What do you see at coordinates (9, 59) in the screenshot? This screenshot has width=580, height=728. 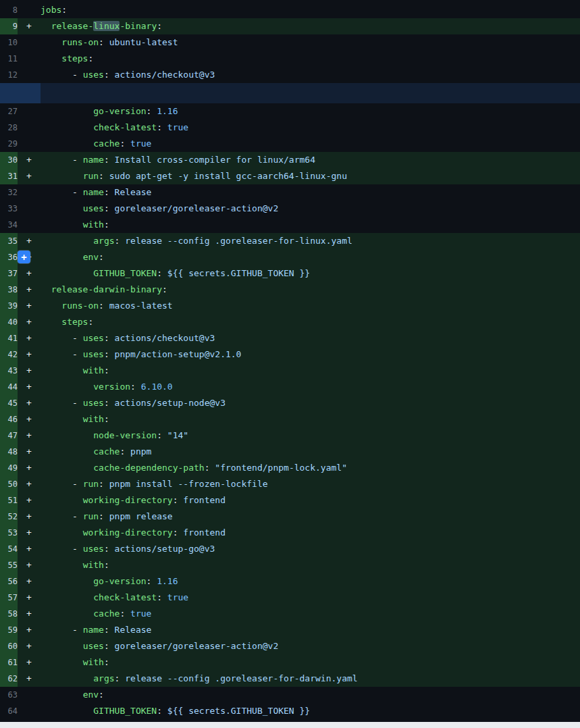 I see `line-number: 11` at bounding box center [9, 59].